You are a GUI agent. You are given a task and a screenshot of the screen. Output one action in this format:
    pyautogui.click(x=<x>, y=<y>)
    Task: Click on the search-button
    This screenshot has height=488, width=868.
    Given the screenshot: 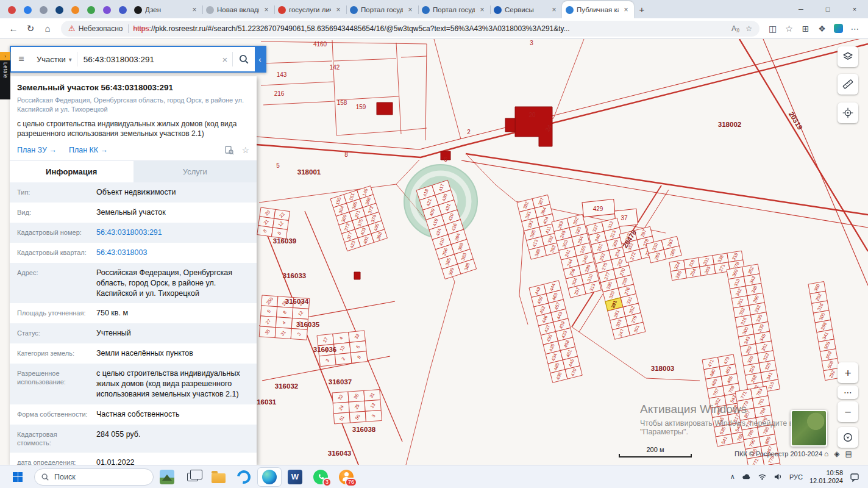 What is the action you would take?
    pyautogui.click(x=244, y=59)
    